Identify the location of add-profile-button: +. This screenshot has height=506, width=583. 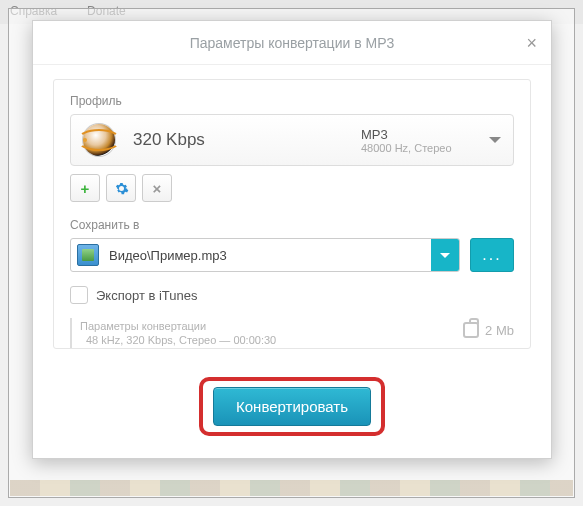
(85, 188).